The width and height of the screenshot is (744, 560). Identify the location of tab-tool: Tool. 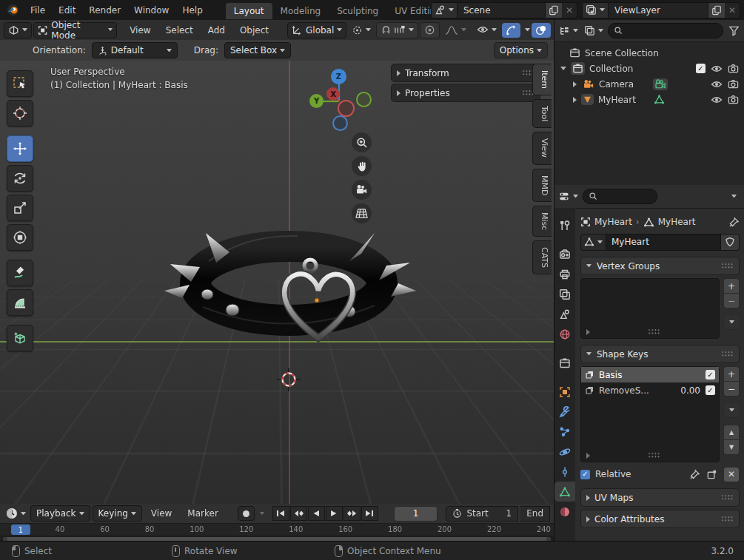
(542, 114).